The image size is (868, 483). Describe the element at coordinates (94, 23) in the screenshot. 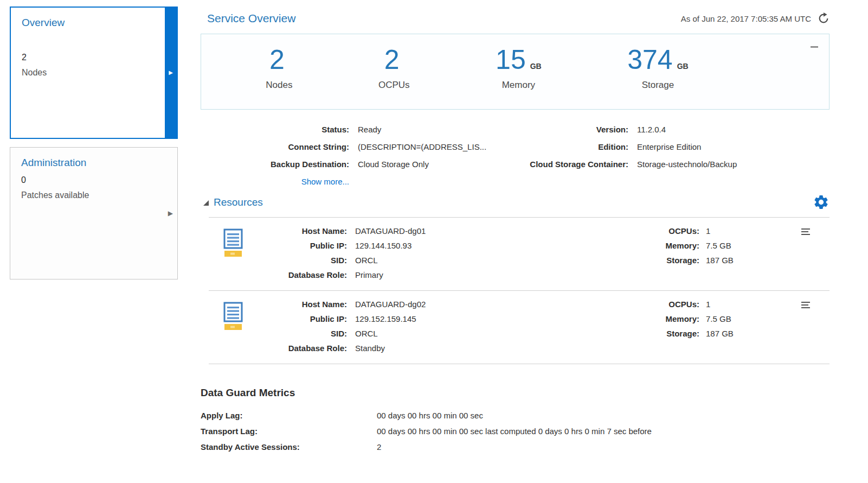

I see `overview-card-title: Overview` at that location.